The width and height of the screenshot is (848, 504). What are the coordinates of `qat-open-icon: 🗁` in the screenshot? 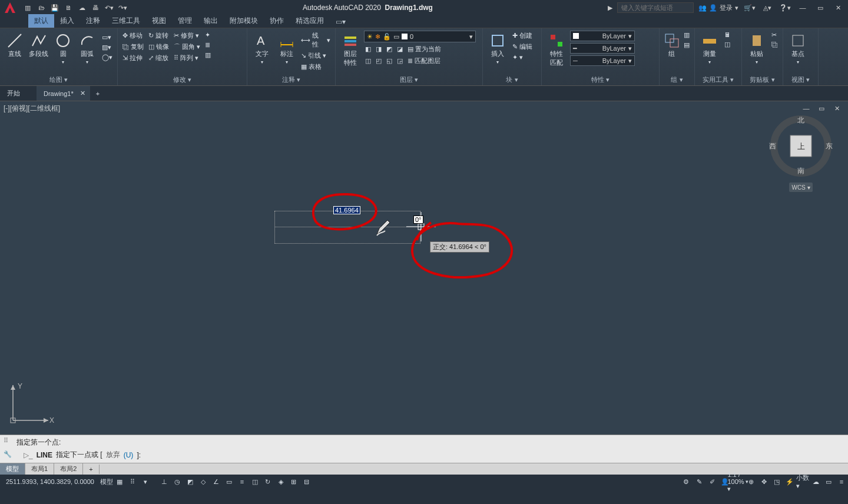 It's located at (41, 8).